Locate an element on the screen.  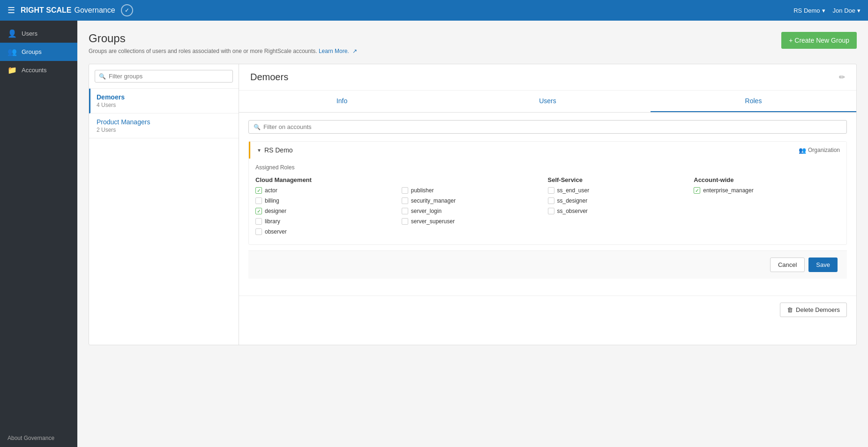
role-item-publisher: publisher is located at coordinates (475, 190).